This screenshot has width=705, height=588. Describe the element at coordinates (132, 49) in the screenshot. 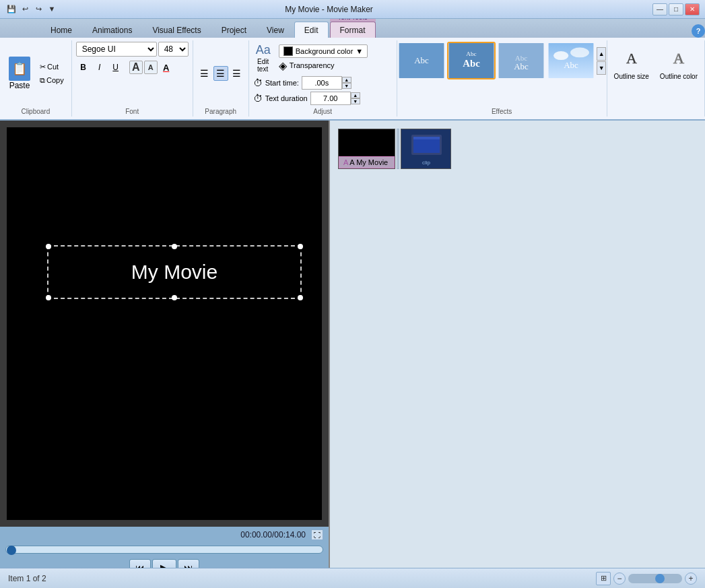

I see `font-row-1: Segoe UI 48` at that location.